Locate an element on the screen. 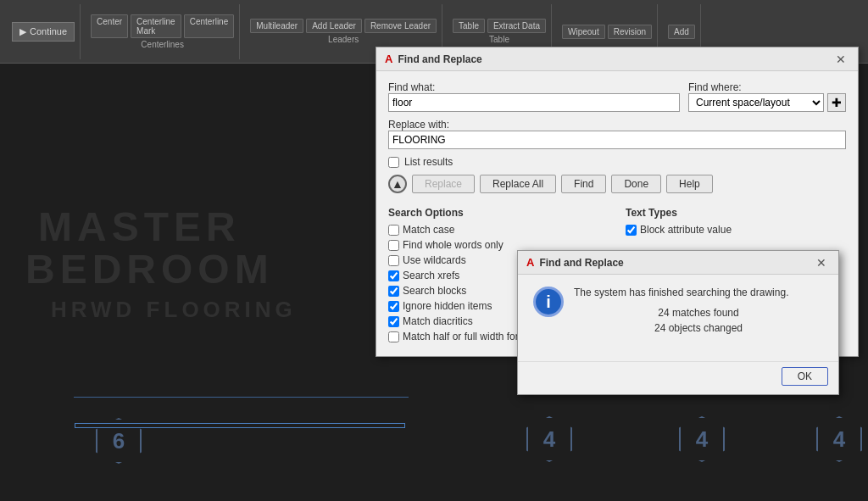 Image resolution: width=868 pixels, height=501 pixels. alert-text-block: The system has finished searching the dr… is located at coordinates (698, 312).